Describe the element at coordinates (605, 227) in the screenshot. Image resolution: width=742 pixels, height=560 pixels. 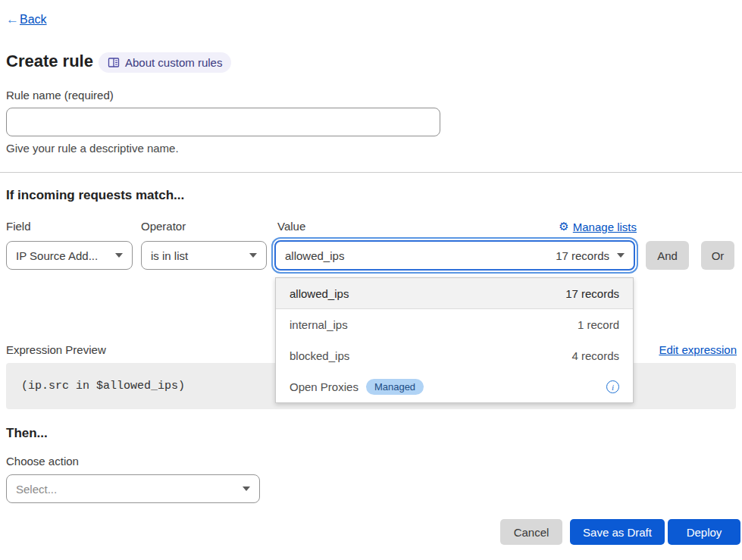
I see `manage-lists-label: Manage lists` at that location.